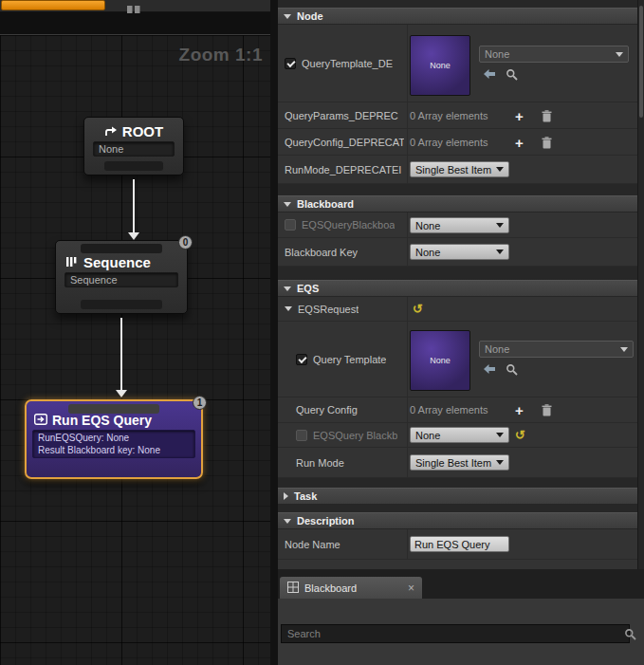  What do you see at coordinates (330, 588) in the screenshot?
I see `tab-label: Blackboard` at bounding box center [330, 588].